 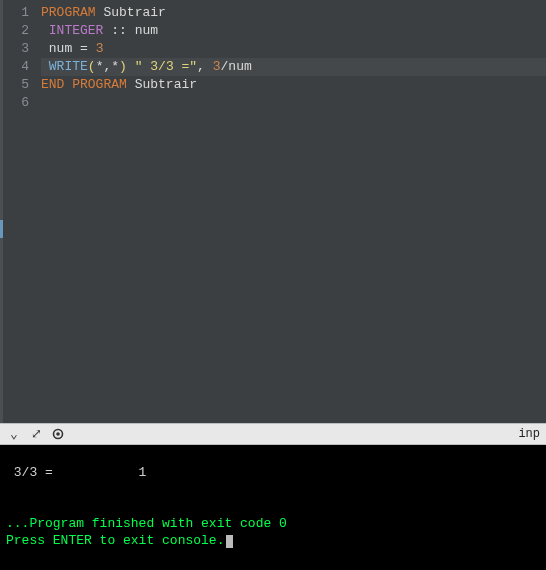 What do you see at coordinates (230, 542) in the screenshot?
I see `terminal-cursor` at bounding box center [230, 542].